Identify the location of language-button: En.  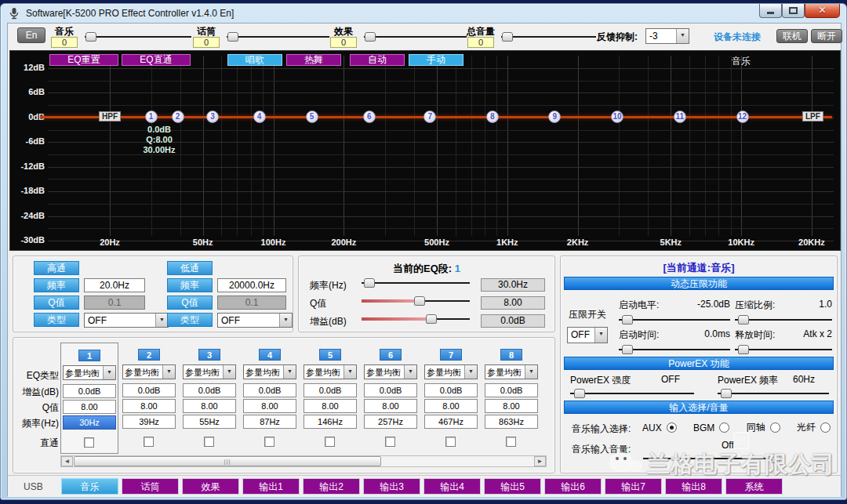
(31, 35).